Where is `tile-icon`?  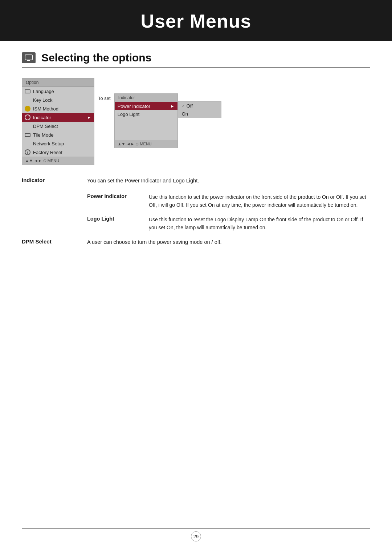 tile-icon is located at coordinates (28, 135).